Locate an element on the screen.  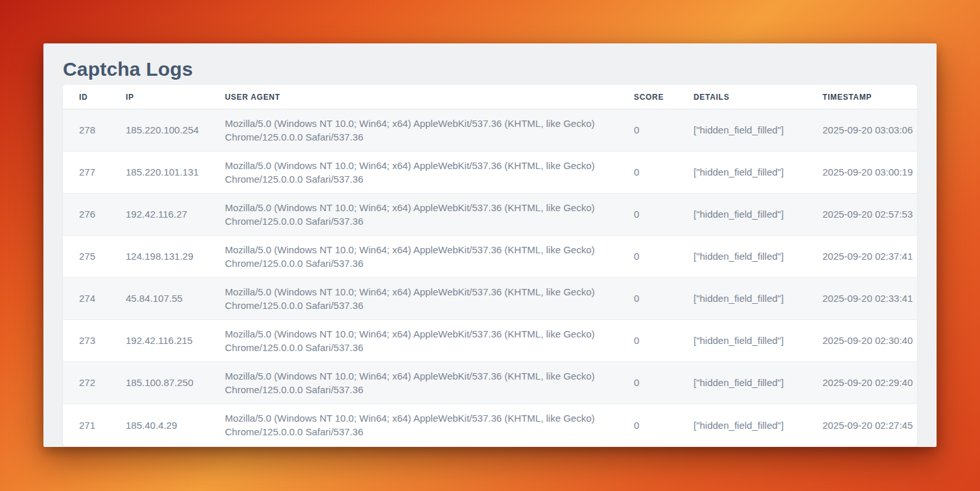
table-row: 276192.42.116.27Mozilla/5.0 (Windows NT … is located at coordinates (490, 215).